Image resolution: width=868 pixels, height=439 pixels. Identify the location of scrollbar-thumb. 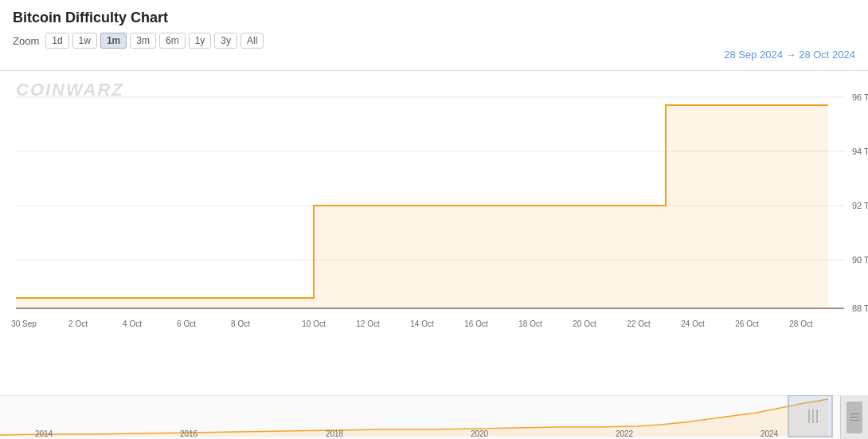
(854, 417).